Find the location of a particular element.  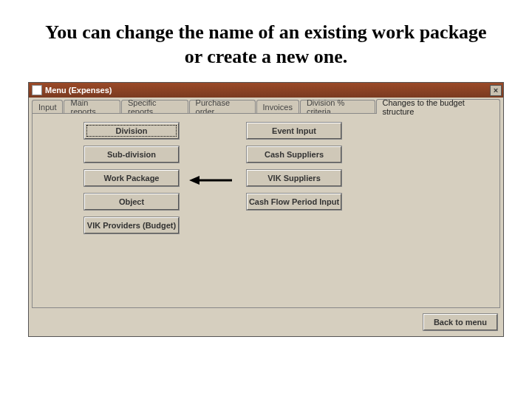

close-button: × is located at coordinates (496, 90).